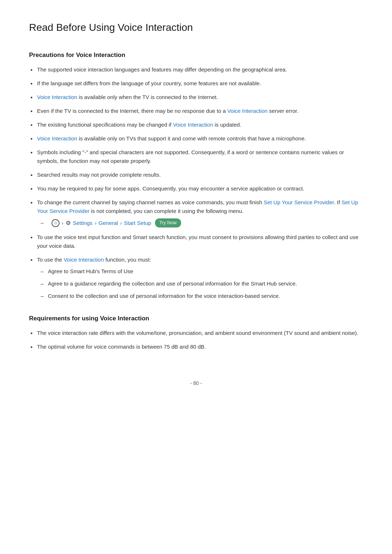  What do you see at coordinates (99, 175) in the screenshot?
I see `item-text: Searched results may not provide complet…` at bounding box center [99, 175].